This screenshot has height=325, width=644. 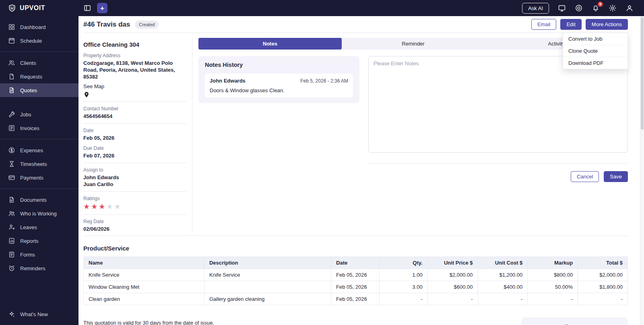 What do you see at coordinates (34, 164) in the screenshot?
I see `sidebar-item-label: Timesheets` at bounding box center [34, 164].